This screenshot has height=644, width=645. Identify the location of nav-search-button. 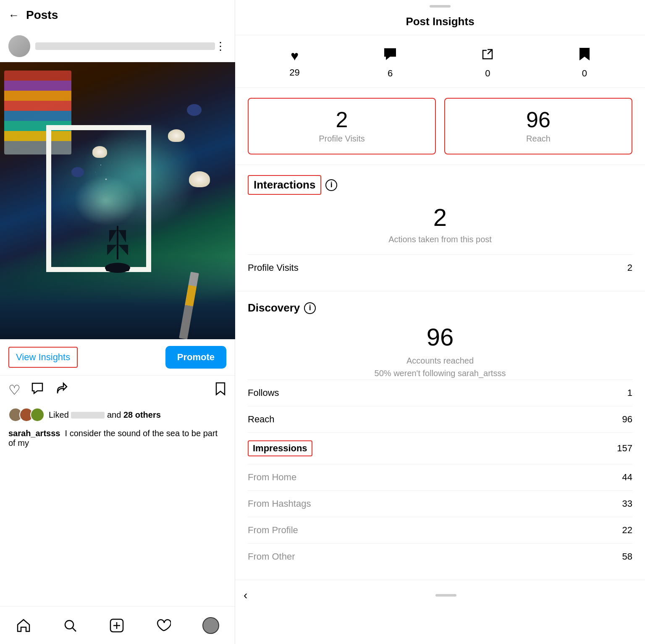
(70, 626).